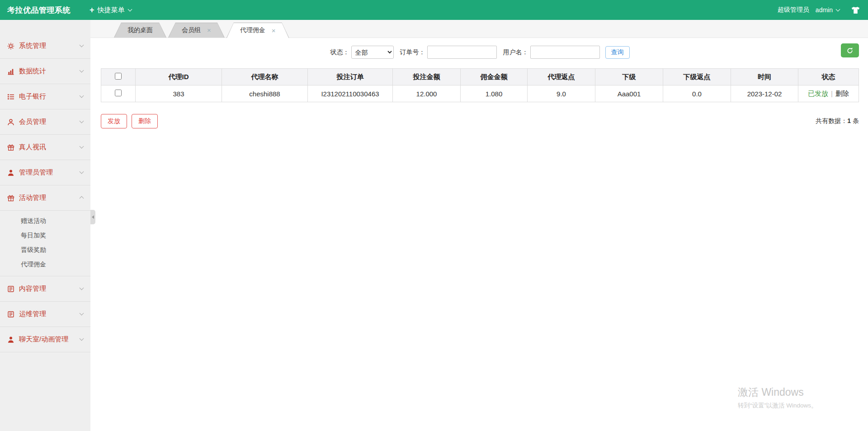  What do you see at coordinates (11, 289) in the screenshot?
I see `content-icon` at bounding box center [11, 289].